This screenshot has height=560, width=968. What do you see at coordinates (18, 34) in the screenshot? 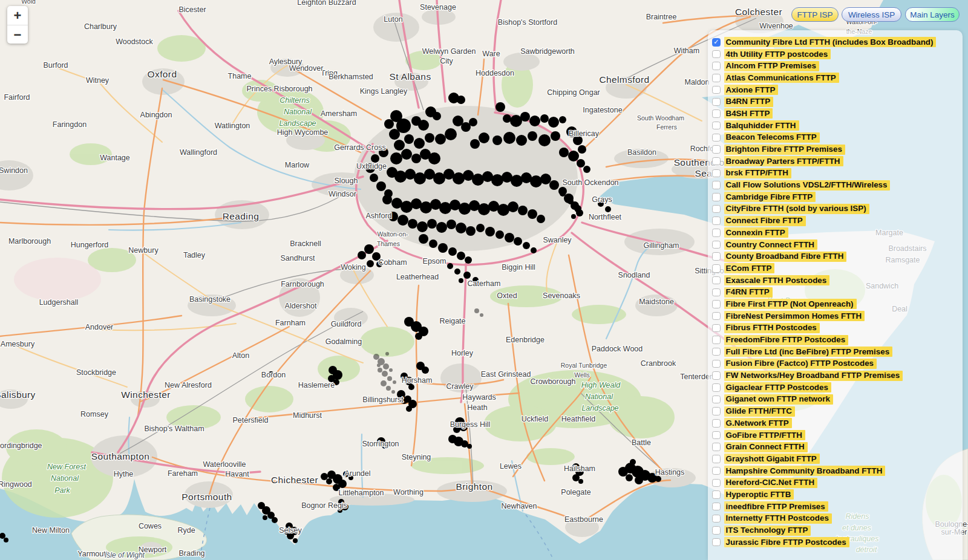
I see `zoom-out-button: −` at bounding box center [18, 34].